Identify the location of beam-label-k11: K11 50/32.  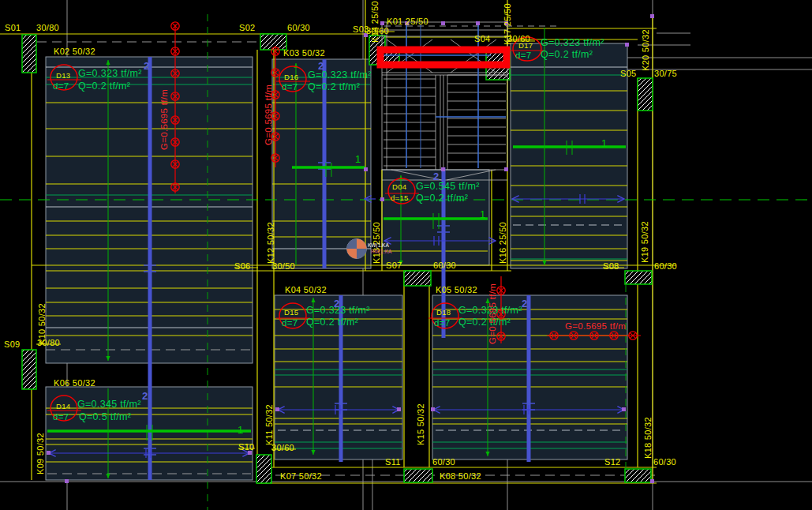
(269, 425).